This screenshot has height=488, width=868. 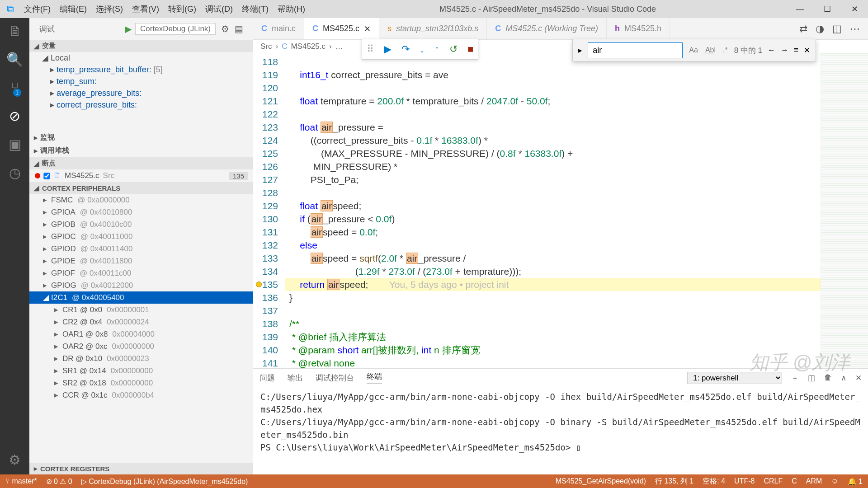 I want to click on close-button: ✕, so click(x=854, y=9).